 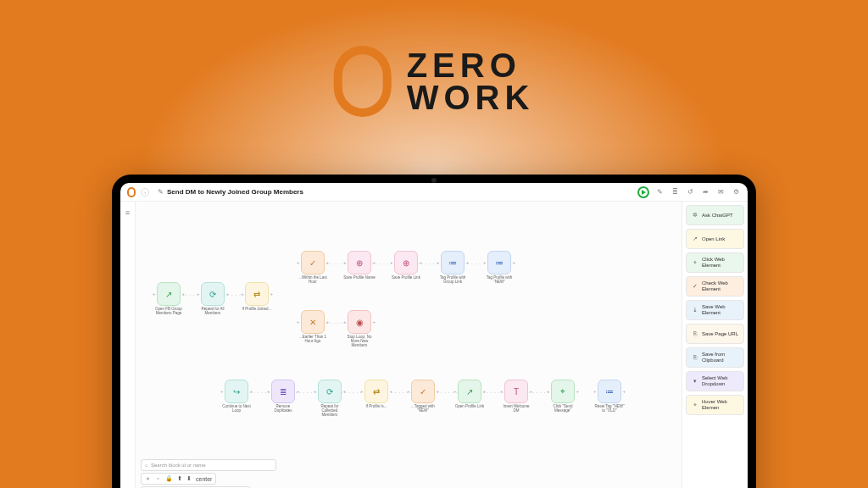 I want to click on logo-o-icon, so click(x=363, y=81).